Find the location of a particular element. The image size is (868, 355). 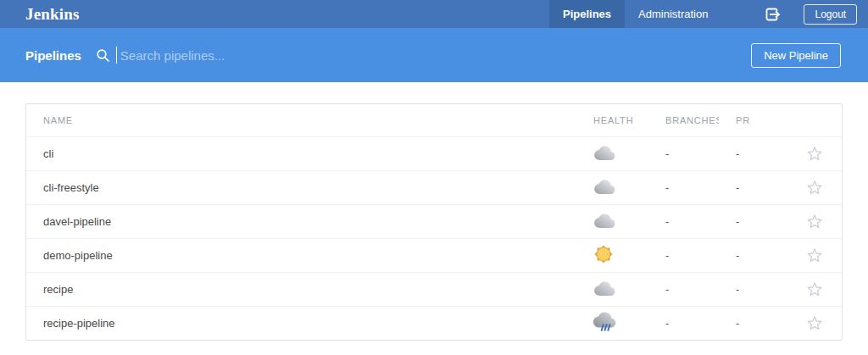

page-title: Pipelines is located at coordinates (53, 56).